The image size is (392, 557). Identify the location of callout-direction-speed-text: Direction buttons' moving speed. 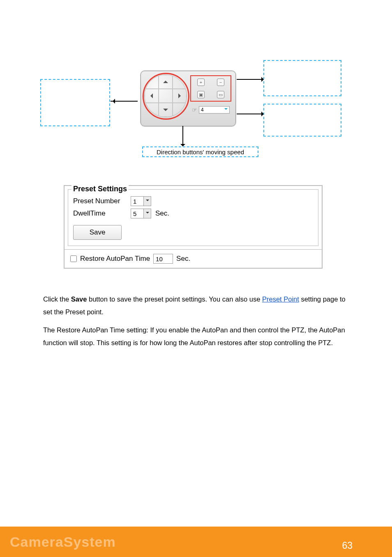
(201, 152).